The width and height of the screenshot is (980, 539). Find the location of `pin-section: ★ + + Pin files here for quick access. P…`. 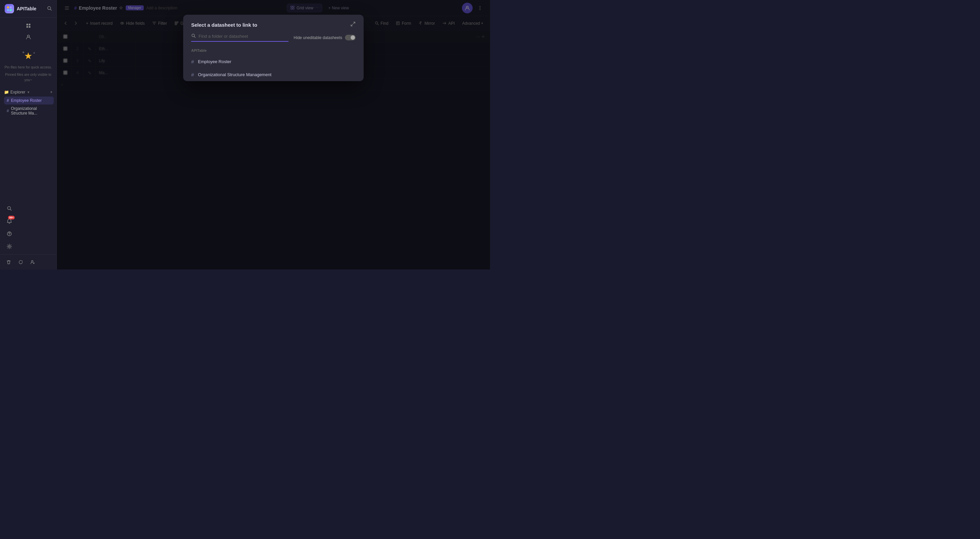

pin-section: ★ + + Pin files here for quick access. P… is located at coordinates (28, 67).